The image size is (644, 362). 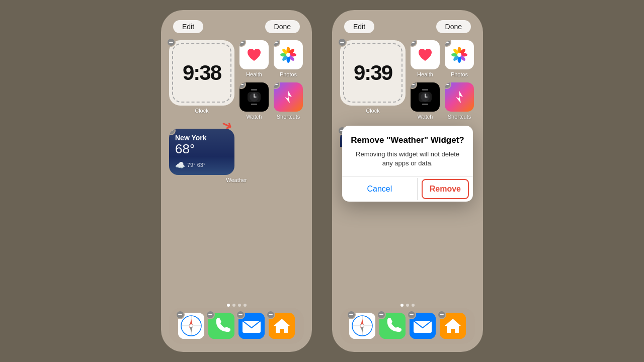 I want to click on top-bar-1: Edit Done, so click(x=236, y=27).